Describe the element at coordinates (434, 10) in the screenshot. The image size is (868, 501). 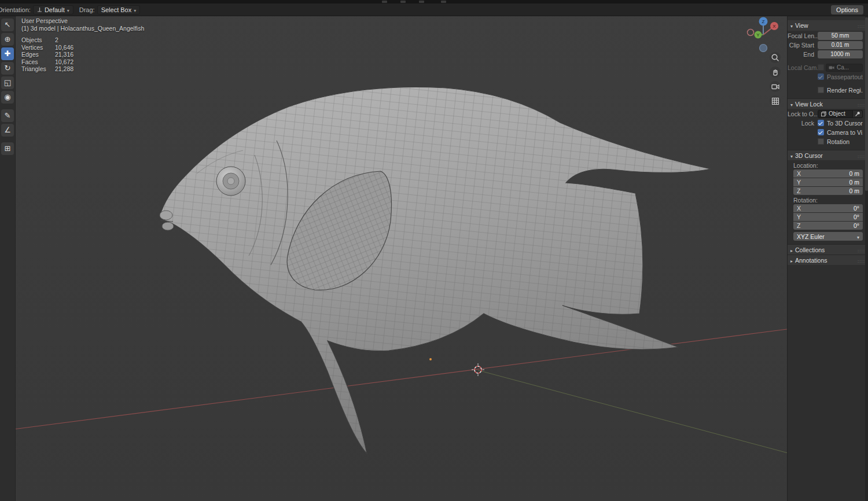
I see `viewport-header: Orientation: Default Drag: Select Box Op…` at that location.